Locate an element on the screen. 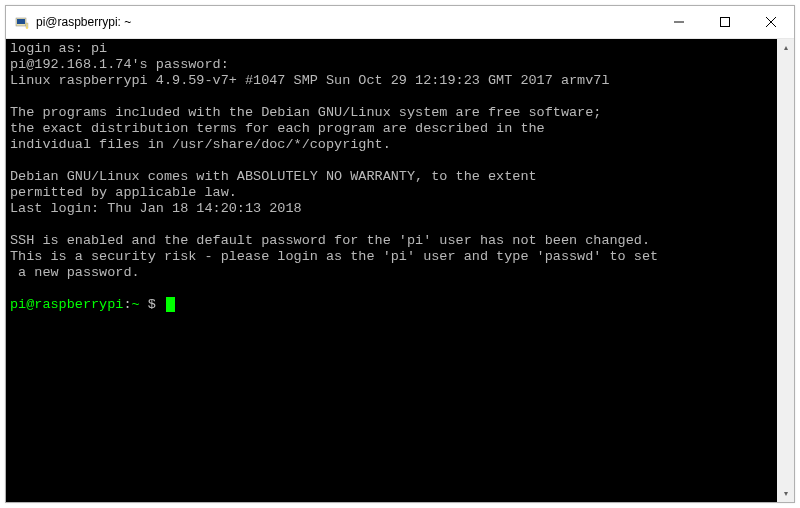  prompt-path: ~ is located at coordinates (136, 304).